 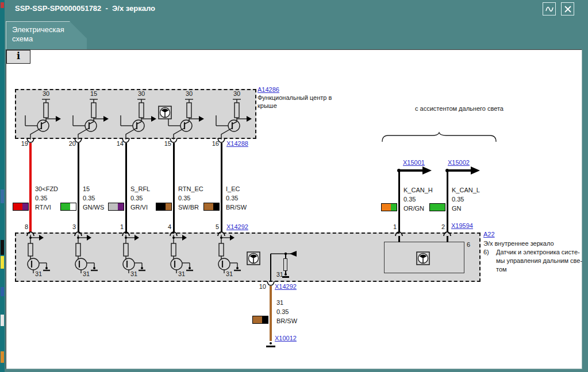 I want to click on ground-branch-wire, so click(x=271, y=268).